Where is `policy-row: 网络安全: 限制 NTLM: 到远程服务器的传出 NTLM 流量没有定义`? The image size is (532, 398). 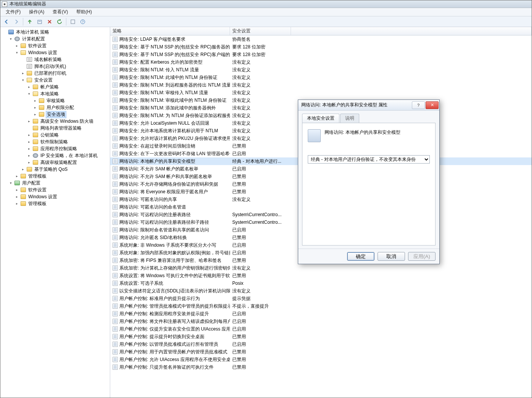 policy-row: 网络安全: 限制 NTLM: 到远程服务器的传出 NTLM 流量没有定义 is located at coordinates (321, 85).